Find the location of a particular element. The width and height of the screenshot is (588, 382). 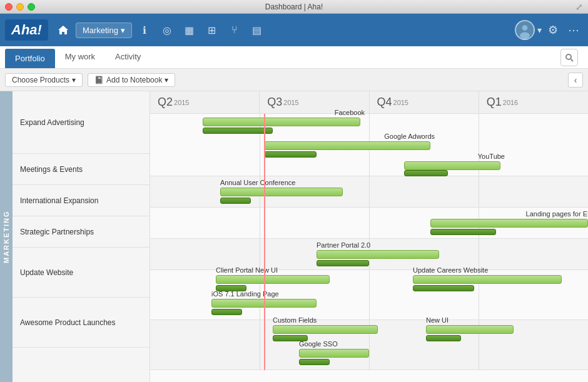

q4-2015-header: Q4 2015 is located at coordinates (424, 103).